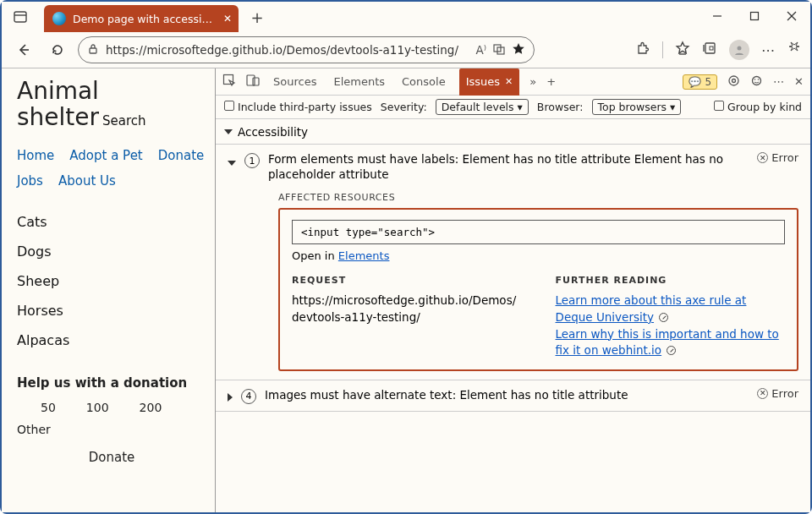  I want to click on third-party-checkbox: Include third-party issues, so click(298, 107).